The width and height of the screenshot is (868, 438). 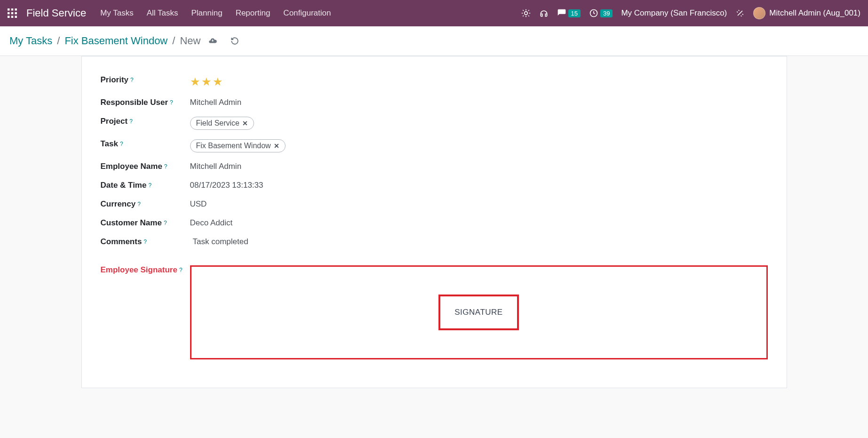 What do you see at coordinates (479, 82) in the screenshot?
I see `value-priority: ★ ★ ★` at bounding box center [479, 82].